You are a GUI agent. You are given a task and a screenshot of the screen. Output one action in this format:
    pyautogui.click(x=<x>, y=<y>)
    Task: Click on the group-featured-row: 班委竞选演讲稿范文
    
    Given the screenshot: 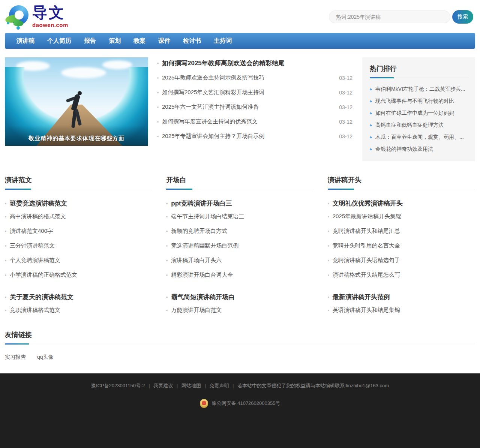 What is the action you would take?
    pyautogui.click(x=79, y=203)
    